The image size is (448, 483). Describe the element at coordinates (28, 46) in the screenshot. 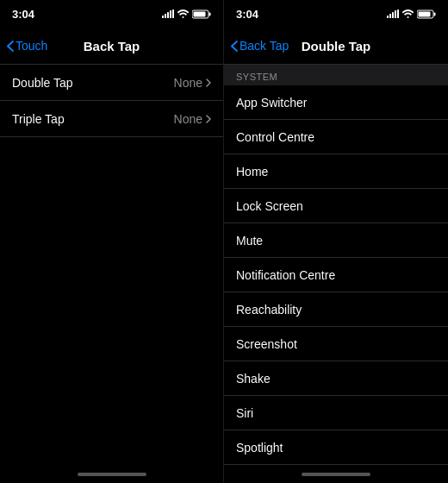

I see `left-back-button: Touch` at that location.